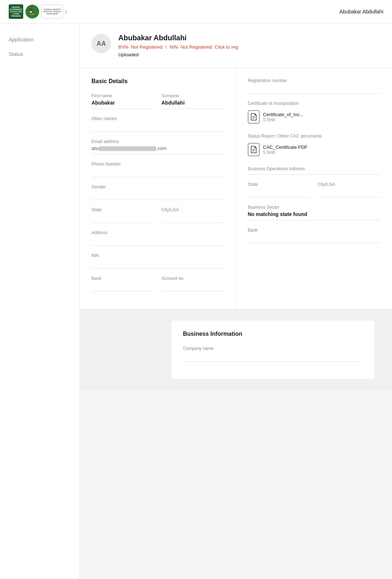 The height and width of the screenshot is (579, 392). What do you see at coordinates (158, 81) in the screenshot?
I see `basic-details-title: Basic Details` at bounding box center [158, 81].